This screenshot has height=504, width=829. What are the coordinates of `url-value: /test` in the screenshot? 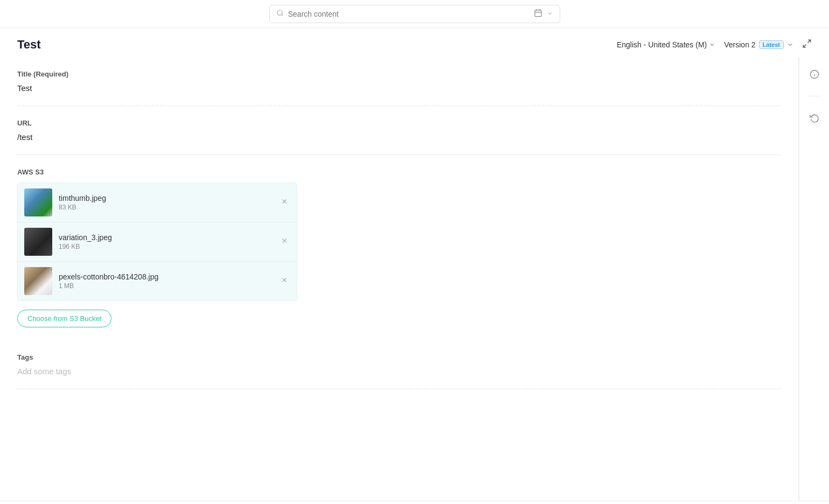 It's located at (399, 137).